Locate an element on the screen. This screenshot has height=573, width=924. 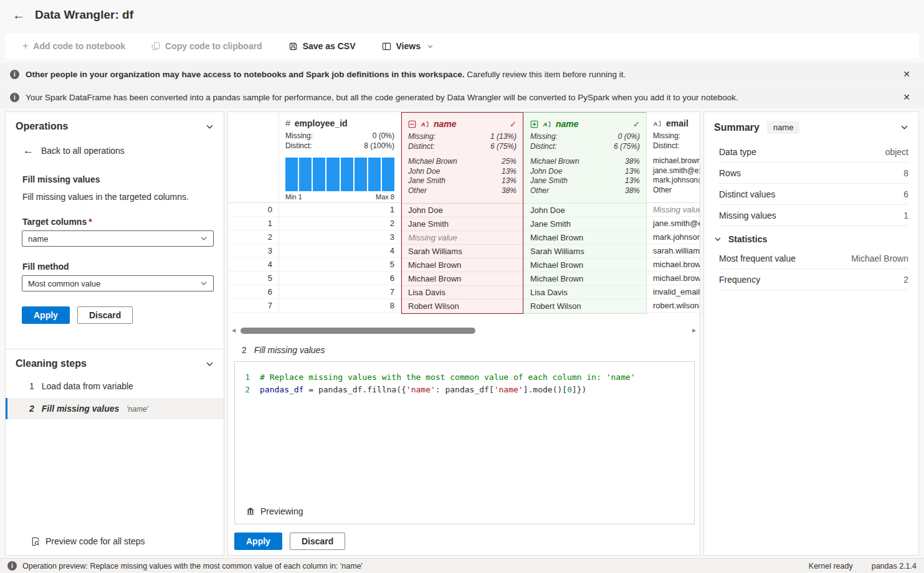
column-title: name is located at coordinates (445, 124).